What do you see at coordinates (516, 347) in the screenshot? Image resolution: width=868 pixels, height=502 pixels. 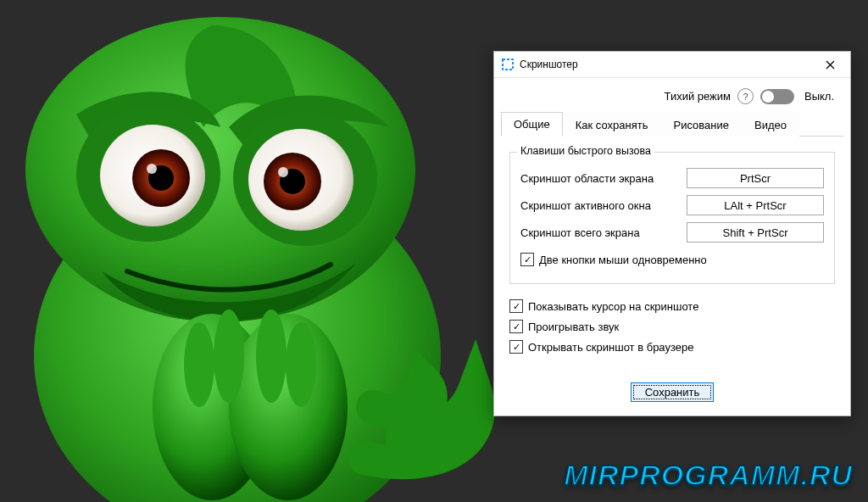 I see `option-checkbox-browser: ✓` at bounding box center [516, 347].